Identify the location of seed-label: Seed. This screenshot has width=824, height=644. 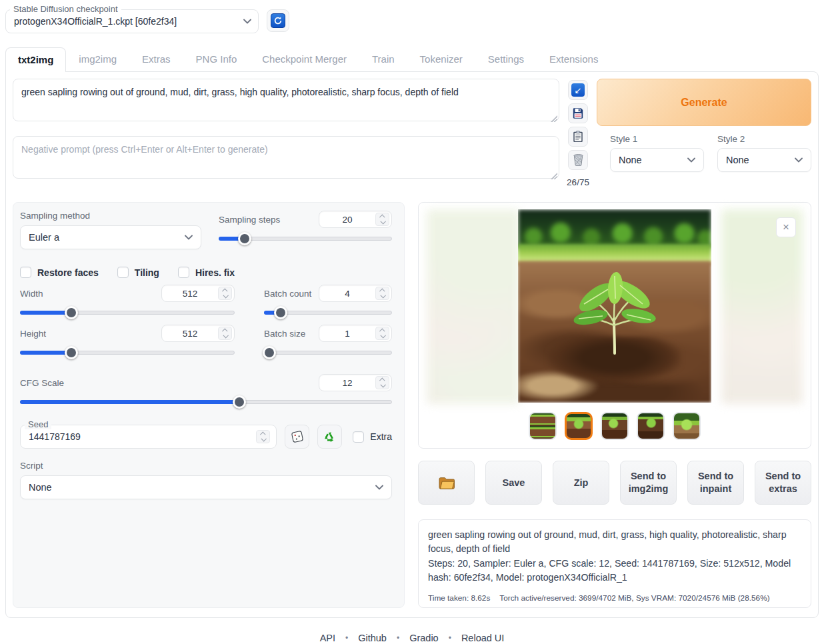
(38, 424).